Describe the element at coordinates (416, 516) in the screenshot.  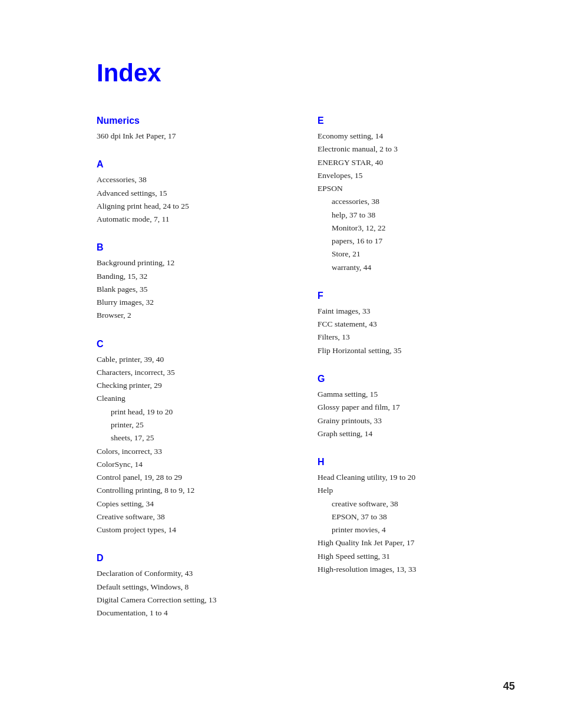
I see `index-section: HHead Cleaning utility, 19 to 20Helpcrea…` at that location.